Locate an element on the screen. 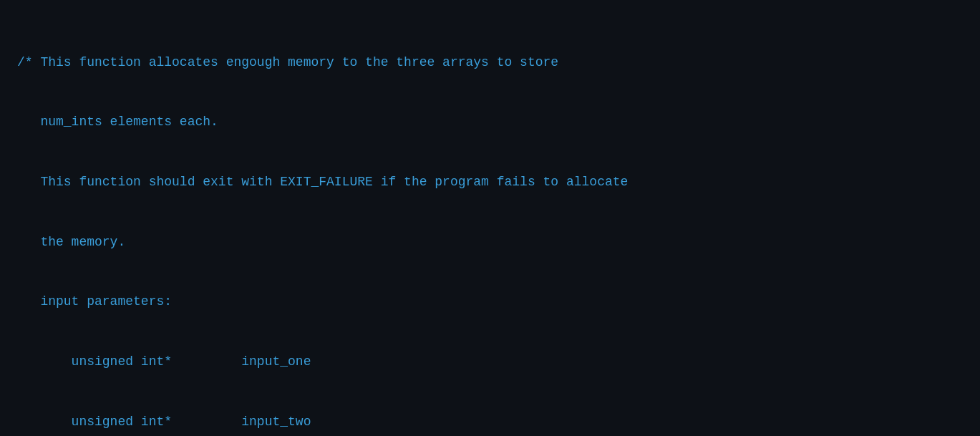  comment-line-1: /* This function allocates engough memor… is located at coordinates (490, 63).